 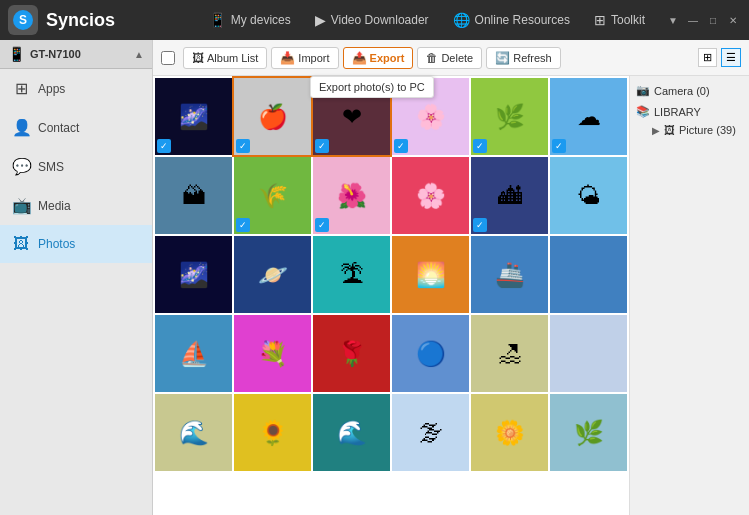 I want to click on export-tooltip: Export photo(s) to PC, so click(x=372, y=87).